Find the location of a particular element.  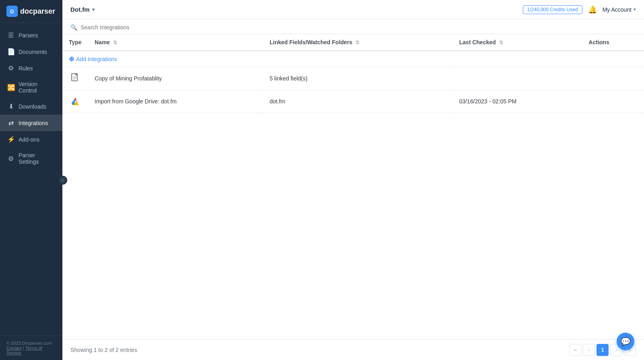

row-last-checked: 03/16/2023 - 02:05 PM is located at coordinates (518, 101).